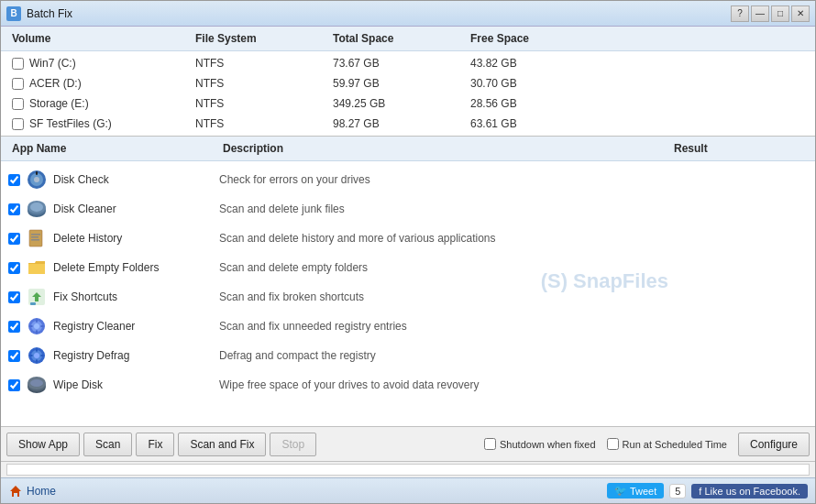 This screenshot has width=816, height=504. Describe the element at coordinates (760, 14) in the screenshot. I see `minimize-button: —` at that location.